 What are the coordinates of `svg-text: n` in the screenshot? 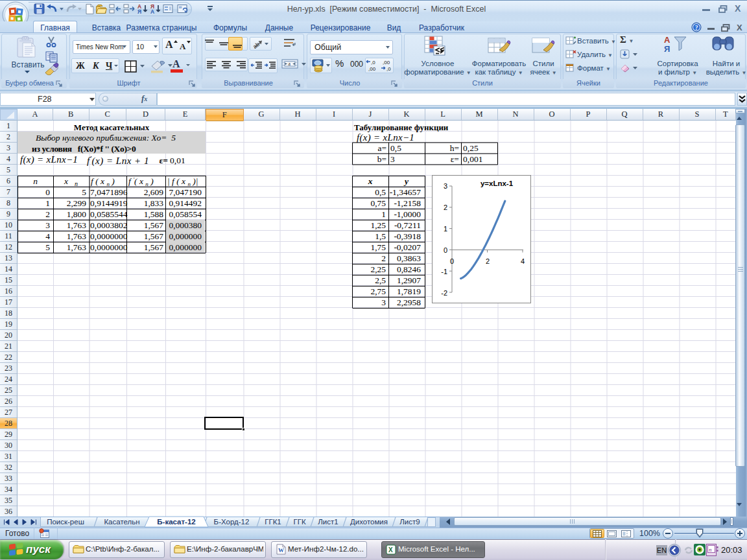 It's located at (711, 550).